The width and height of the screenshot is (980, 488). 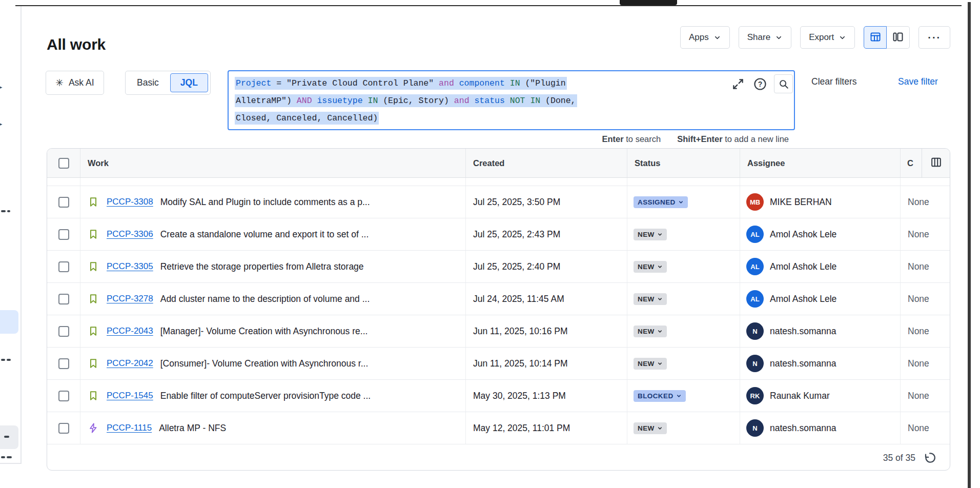 I want to click on assignee-cell: Nnatesh.somanna, so click(x=820, y=331).